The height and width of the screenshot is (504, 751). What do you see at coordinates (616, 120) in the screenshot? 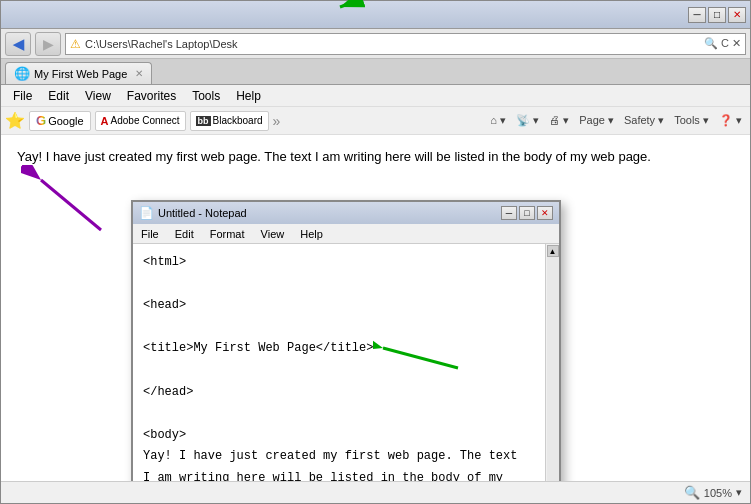
I see `toolbar-right: ⌂ ▾ 📡 ▾ 🖨 ▾ Page ▾ Safety ▾ Tools ▾ ❓ ▾` at bounding box center [616, 120].